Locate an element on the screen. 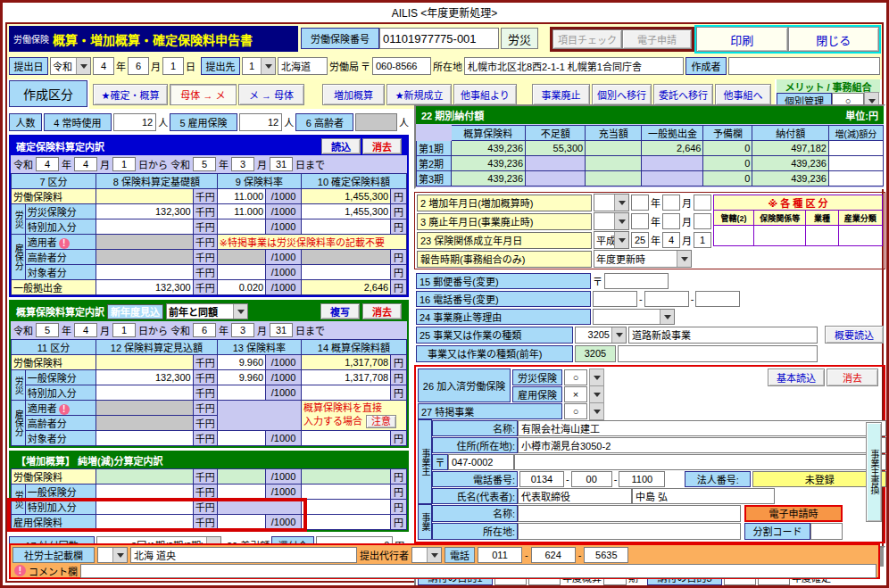 This screenshot has width=889, height=588. table-cell: 9.960 is located at coordinates (241, 378).